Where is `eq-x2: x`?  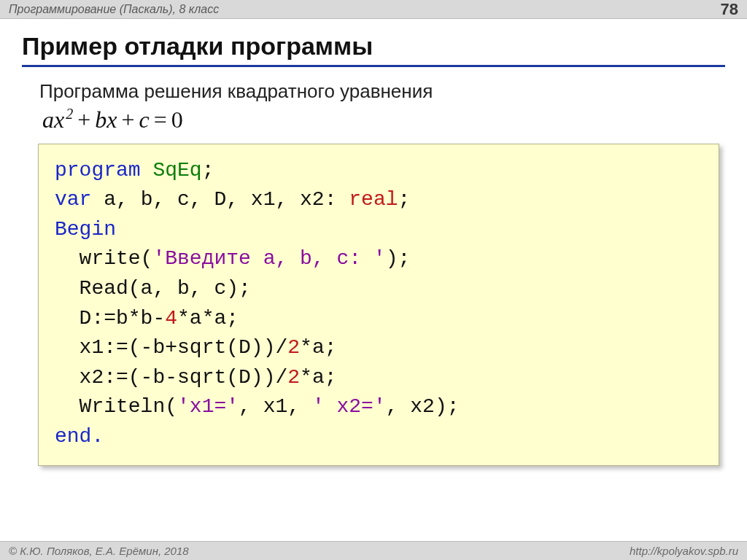 eq-x2: x is located at coordinates (112, 120).